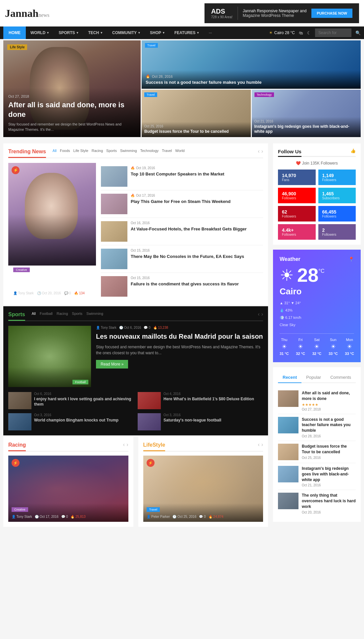  What do you see at coordinates (160, 516) in the screenshot?
I see `lifestyle-author: Peter Parker` at bounding box center [160, 516].